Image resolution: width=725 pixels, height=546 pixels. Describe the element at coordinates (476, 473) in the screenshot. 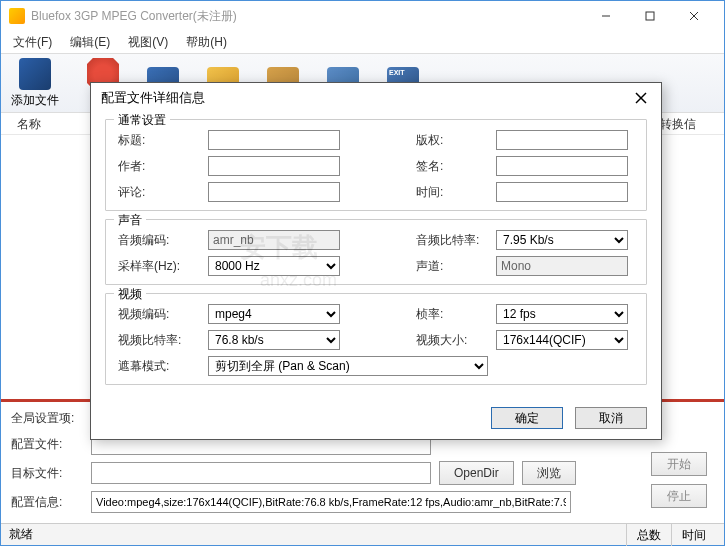

I see `opendir-button: OpenDir` at that location.